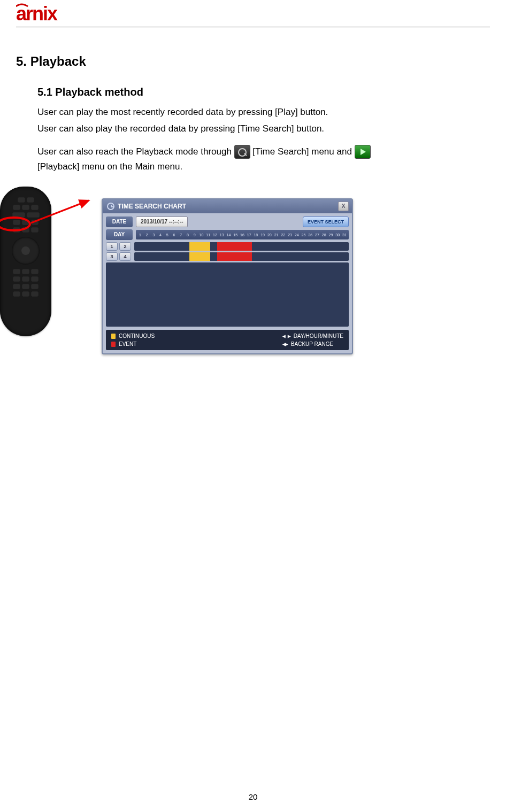  What do you see at coordinates (112, 257) in the screenshot?
I see `channel-badge-3: 3` at bounding box center [112, 257].